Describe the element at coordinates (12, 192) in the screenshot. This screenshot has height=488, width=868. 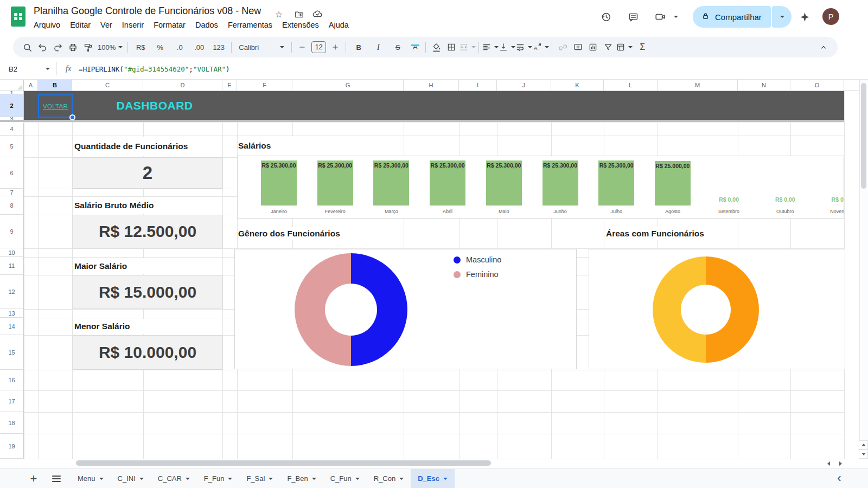
I see `row-header-7: 7` at that location.